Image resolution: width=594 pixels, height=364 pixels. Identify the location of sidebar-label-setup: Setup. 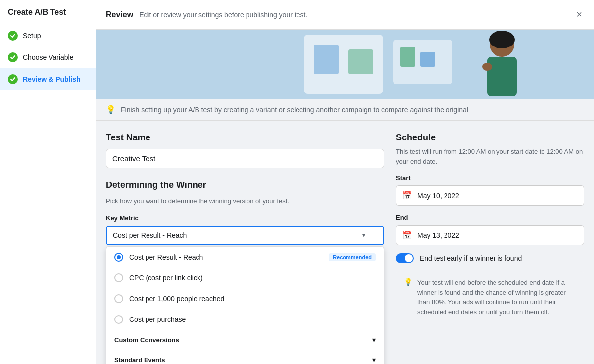
(32, 36).